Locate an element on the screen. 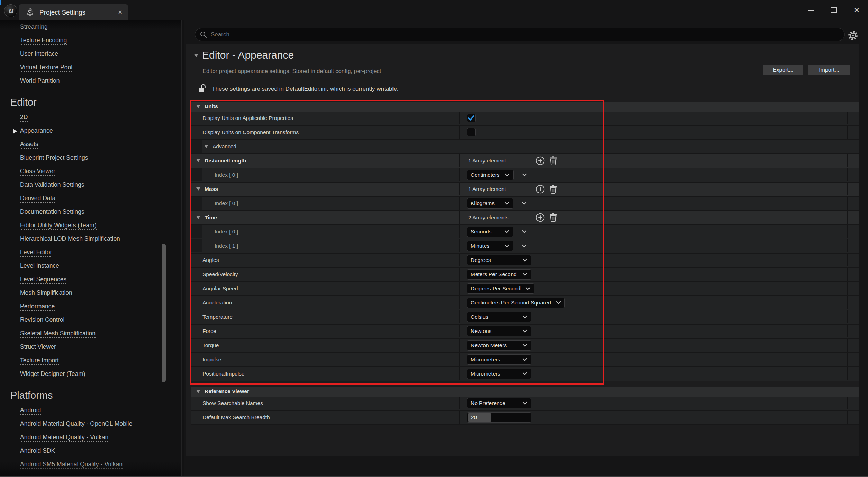  dropdown-newton-meters: Newton Meters is located at coordinates (499, 345).